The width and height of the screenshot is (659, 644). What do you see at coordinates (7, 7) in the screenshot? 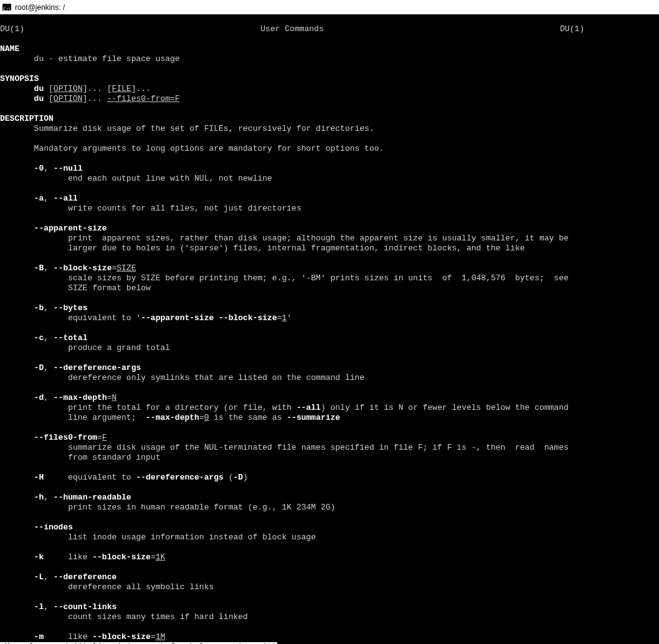
I see `terminal-icon` at bounding box center [7, 7].